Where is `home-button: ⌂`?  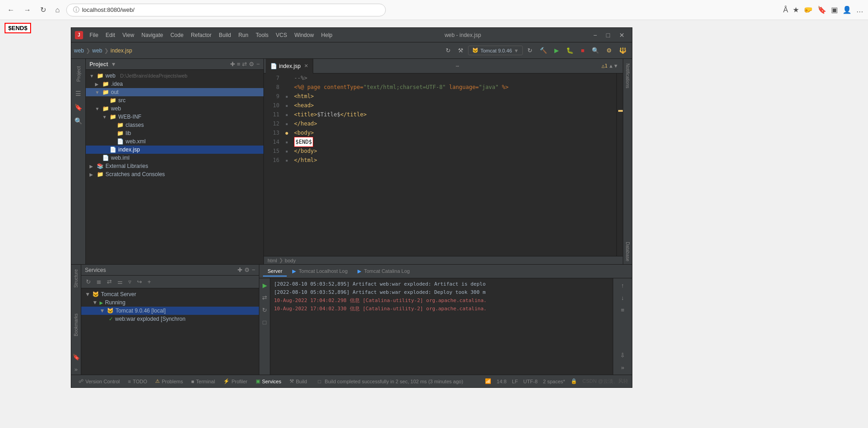 home-button: ⌂ is located at coordinates (58, 10).